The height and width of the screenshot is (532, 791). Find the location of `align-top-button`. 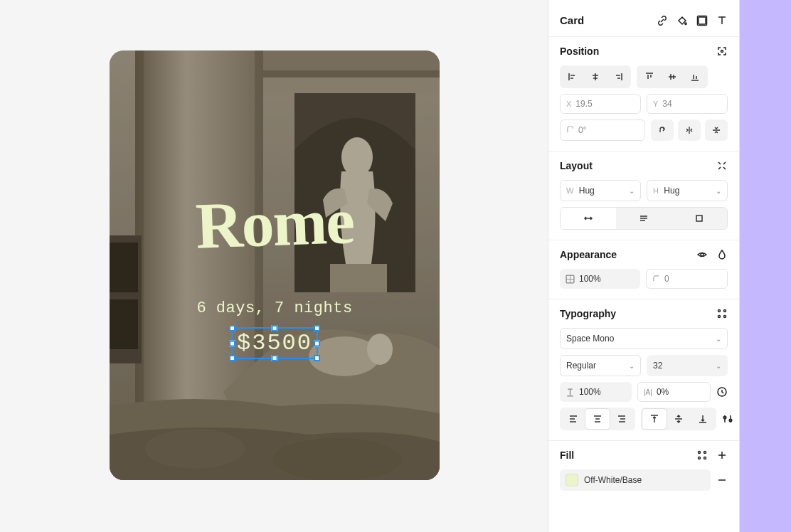

align-top-button is located at coordinates (649, 77).